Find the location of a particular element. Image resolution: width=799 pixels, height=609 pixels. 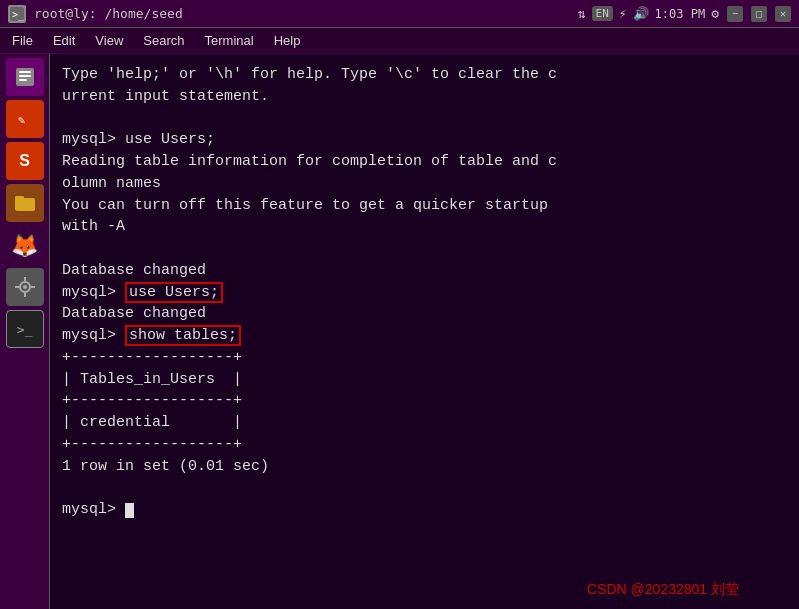

menu-file: File is located at coordinates (22, 40).